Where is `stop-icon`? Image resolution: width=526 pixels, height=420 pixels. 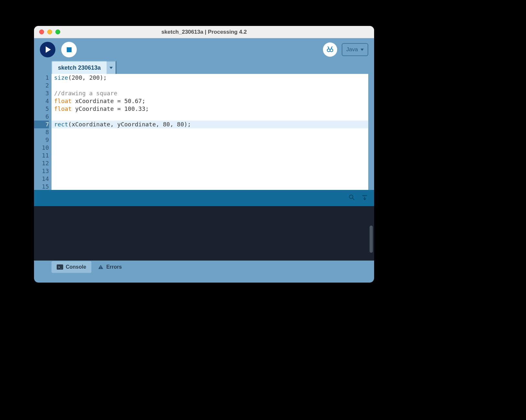
stop-icon is located at coordinates (69, 50).